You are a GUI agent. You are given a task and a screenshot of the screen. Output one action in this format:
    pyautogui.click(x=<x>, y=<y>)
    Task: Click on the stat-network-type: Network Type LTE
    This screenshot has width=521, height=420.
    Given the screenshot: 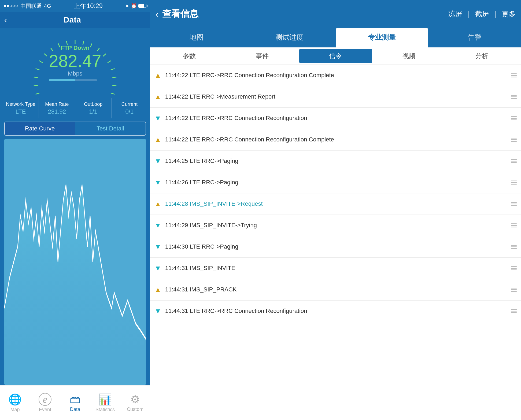 What is the action you would take?
    pyautogui.click(x=21, y=108)
    